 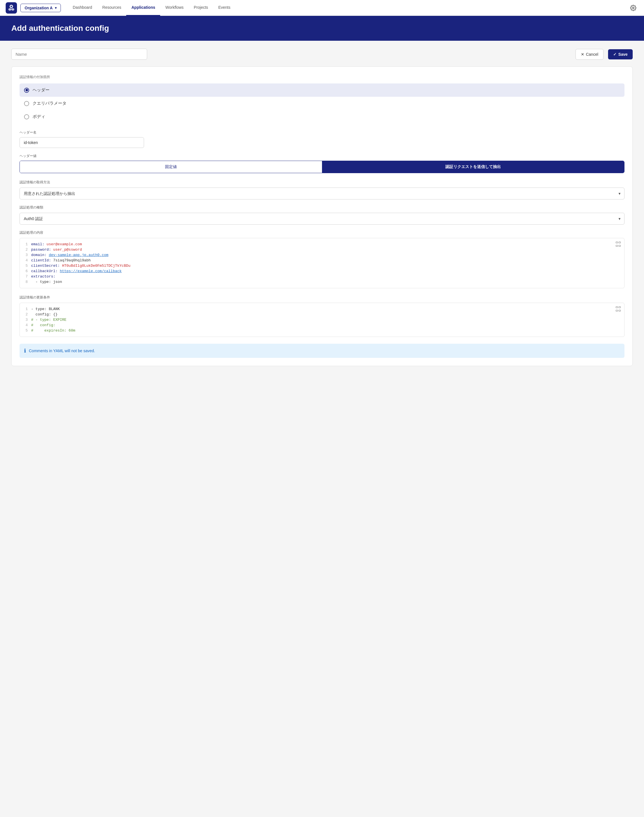 I want to click on org-name: Organization A, so click(x=38, y=8).